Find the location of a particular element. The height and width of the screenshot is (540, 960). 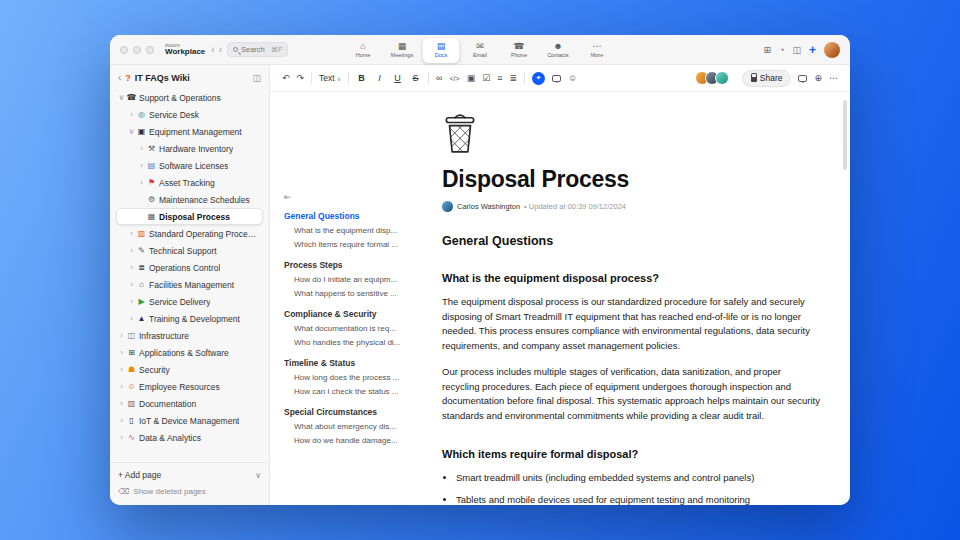

link-icon: ∞ is located at coordinates (439, 78).